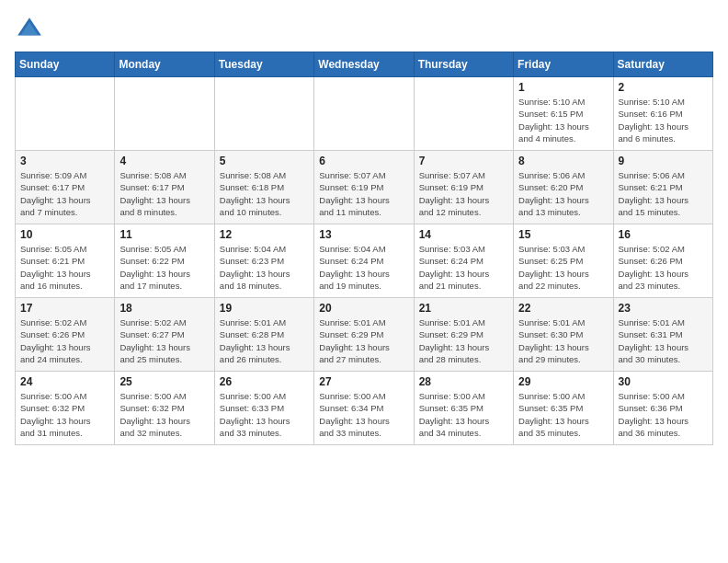 This screenshot has width=728, height=563. I want to click on day-number: 24, so click(64, 382).